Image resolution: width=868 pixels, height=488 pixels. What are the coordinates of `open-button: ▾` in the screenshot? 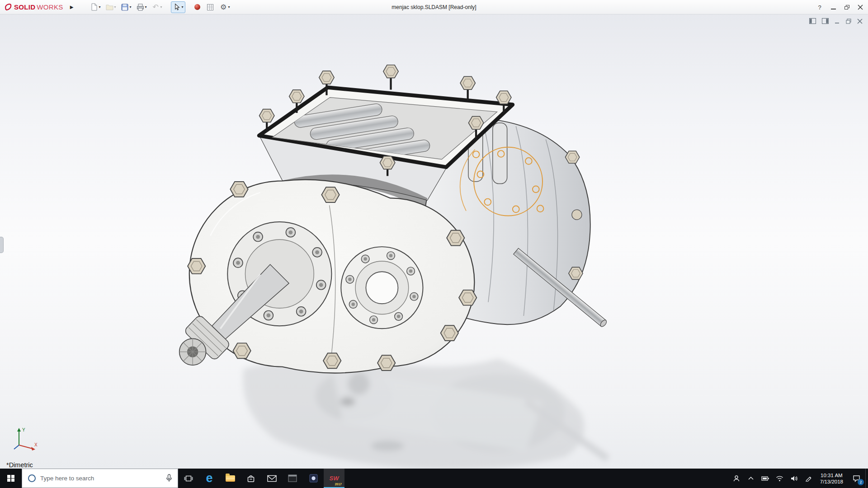 It's located at (111, 7).